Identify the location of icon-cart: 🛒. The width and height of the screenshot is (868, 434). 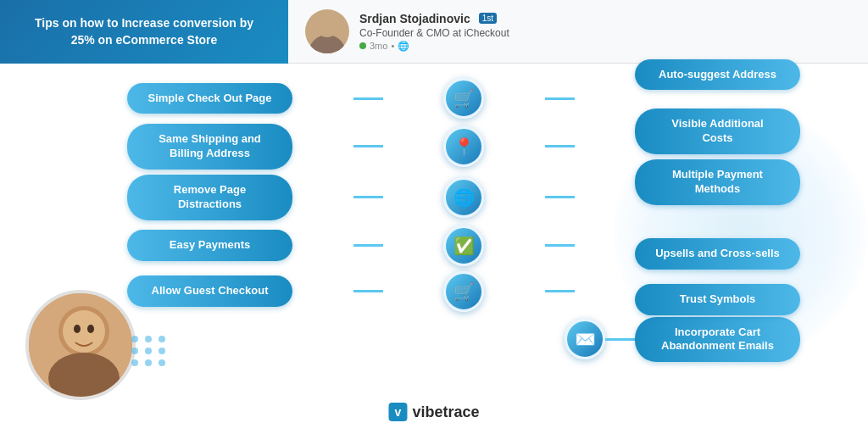
(464, 98).